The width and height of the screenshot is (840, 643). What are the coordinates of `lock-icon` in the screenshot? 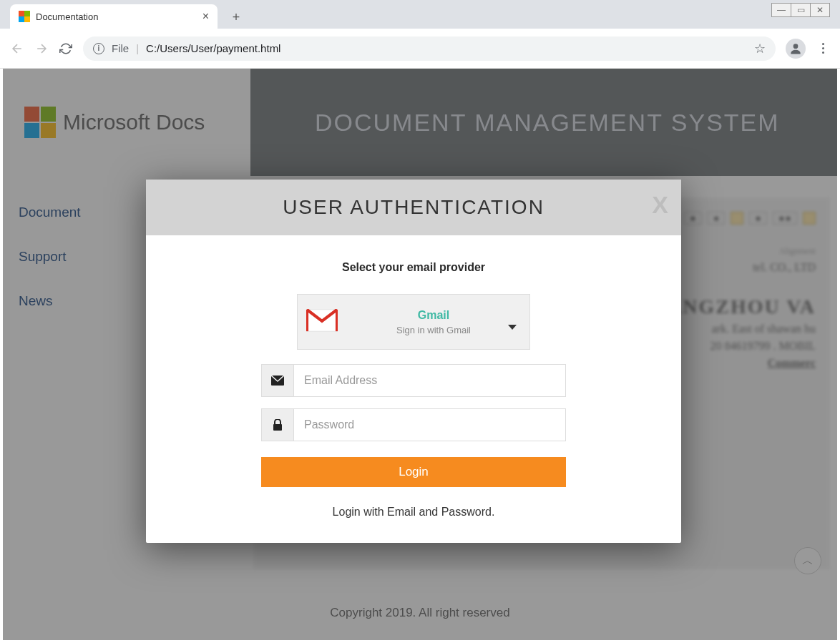 It's located at (278, 425).